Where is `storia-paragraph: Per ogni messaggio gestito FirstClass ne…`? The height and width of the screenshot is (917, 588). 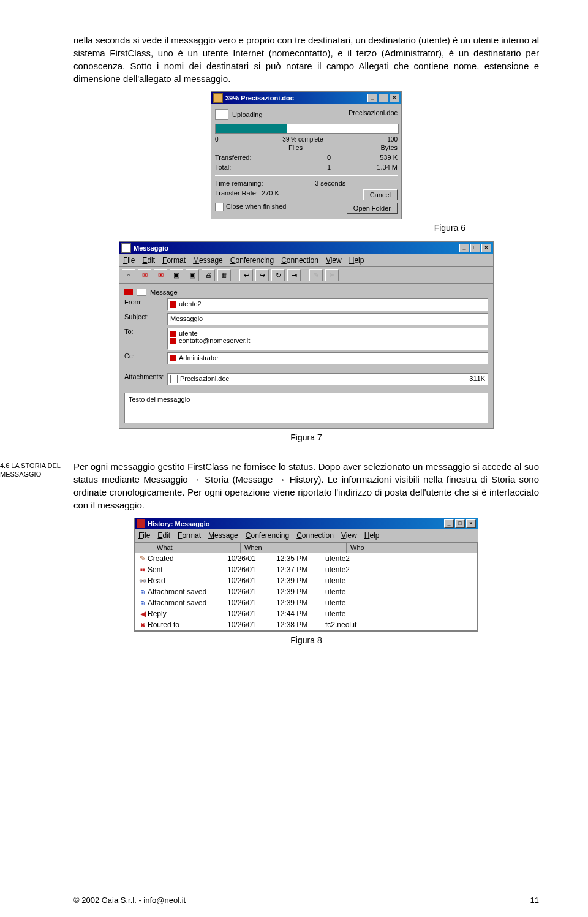
storia-paragraph: Per ogni messaggio gestito FirstClass ne… is located at coordinates (306, 486).